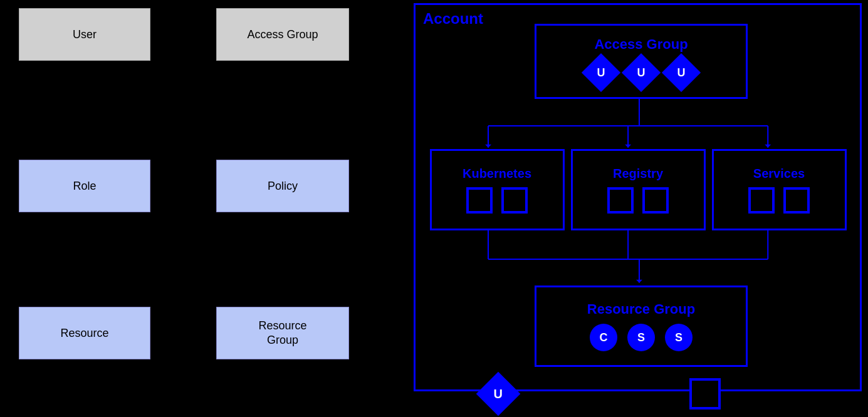 The image size is (868, 417). Describe the element at coordinates (641, 309) in the screenshot. I see `resource-group-title: Resource Group` at that location.